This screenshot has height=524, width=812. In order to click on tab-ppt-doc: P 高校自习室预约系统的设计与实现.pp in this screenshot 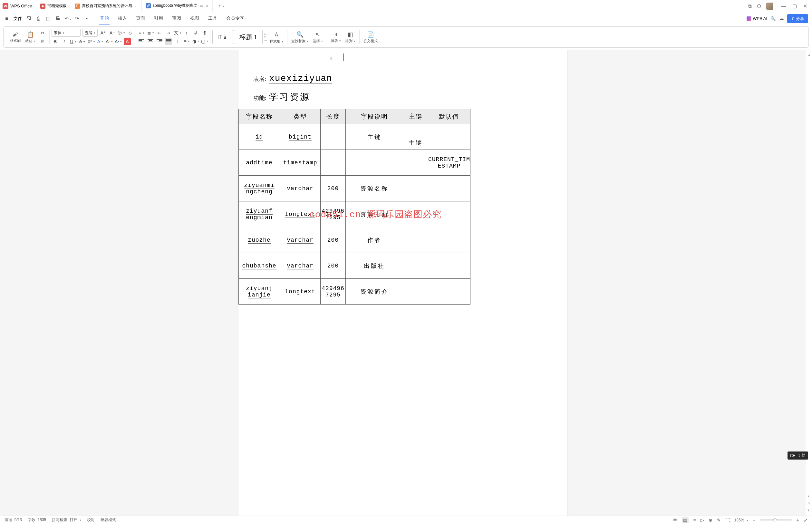, I will do `click(106, 6)`.